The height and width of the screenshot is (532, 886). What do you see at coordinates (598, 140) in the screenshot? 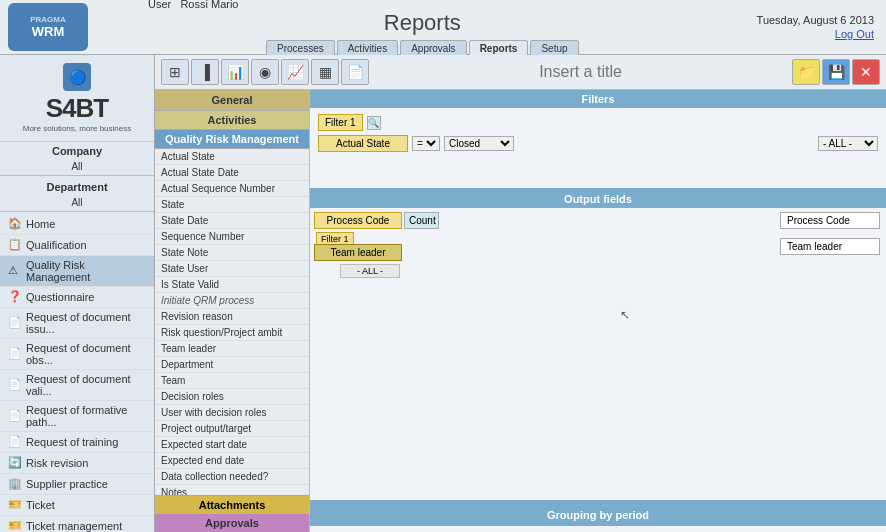
I see `filters-section: Filters Filter 1 🔍 Actual State = ≠ <` at bounding box center [598, 140].